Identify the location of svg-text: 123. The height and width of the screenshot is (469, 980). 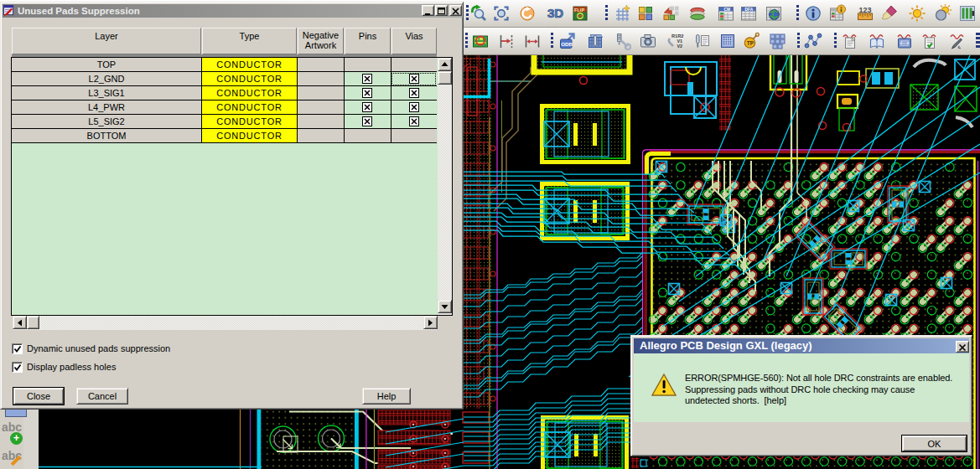
(865, 10).